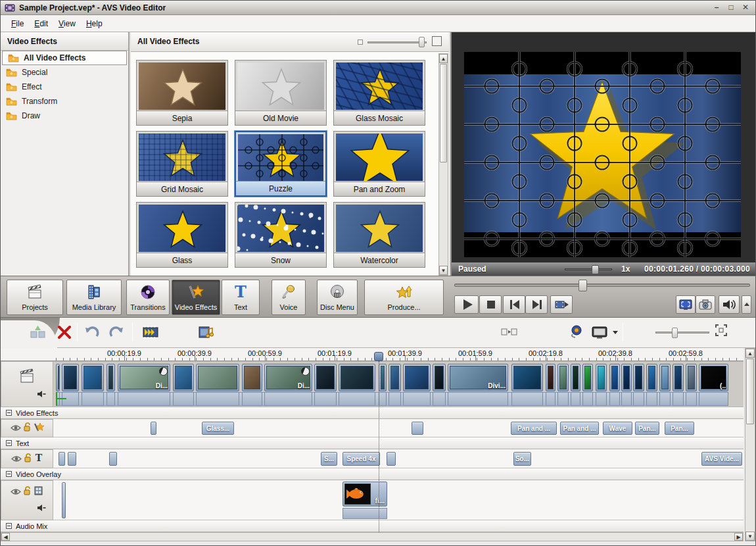  Describe the element at coordinates (437, 41) in the screenshot. I see `thumbnail-size-max-icon` at that location.